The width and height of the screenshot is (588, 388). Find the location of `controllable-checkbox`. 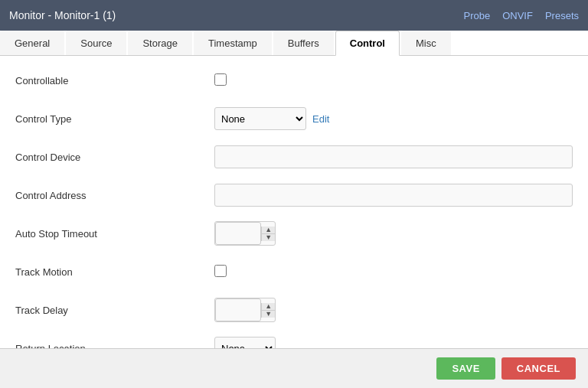

controllable-checkbox is located at coordinates (220, 80).